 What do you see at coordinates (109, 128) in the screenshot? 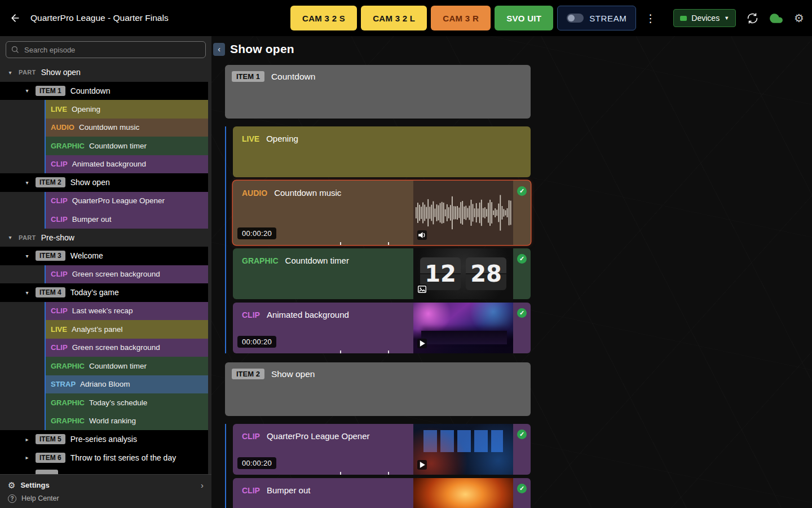
I see `media-name: Countdown music` at bounding box center [109, 128].